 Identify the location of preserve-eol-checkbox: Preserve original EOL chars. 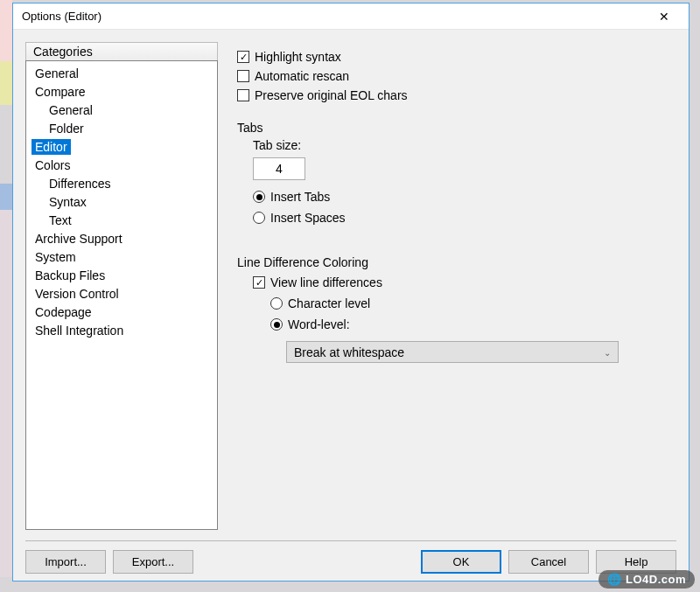
(457, 95).